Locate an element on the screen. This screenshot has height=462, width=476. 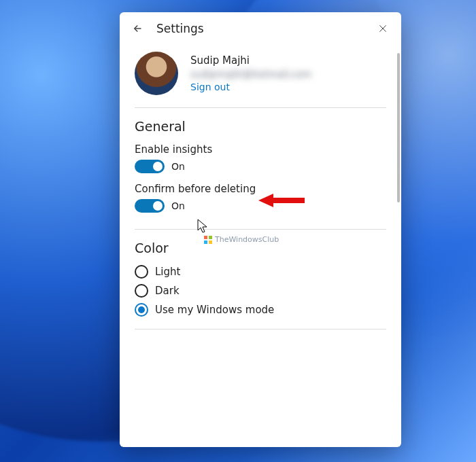
profile-email-masked: sudipmajhi@hotmail.com is located at coordinates (251, 74).